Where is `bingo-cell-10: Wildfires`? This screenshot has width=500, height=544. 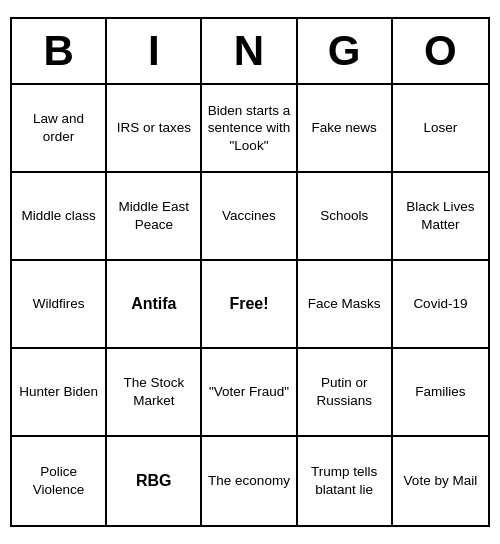 bingo-cell-10: Wildfires is located at coordinates (60, 305).